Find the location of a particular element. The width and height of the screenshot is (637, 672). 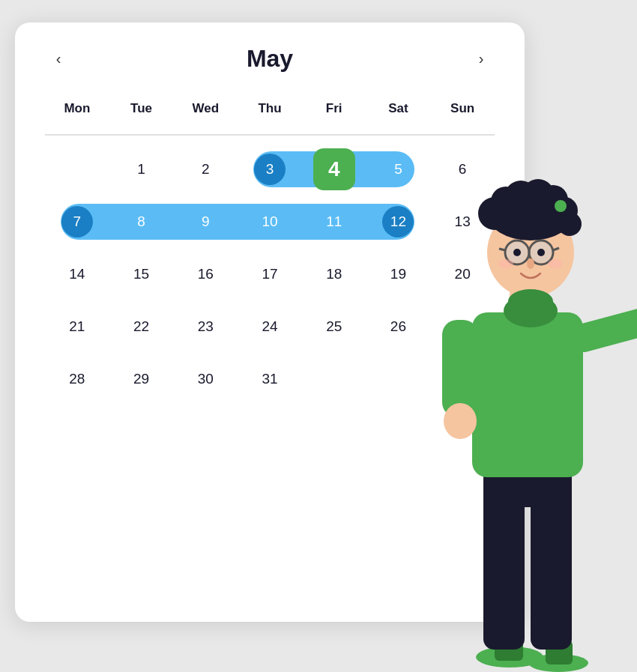

day-header-fri: Fri is located at coordinates (334, 111).